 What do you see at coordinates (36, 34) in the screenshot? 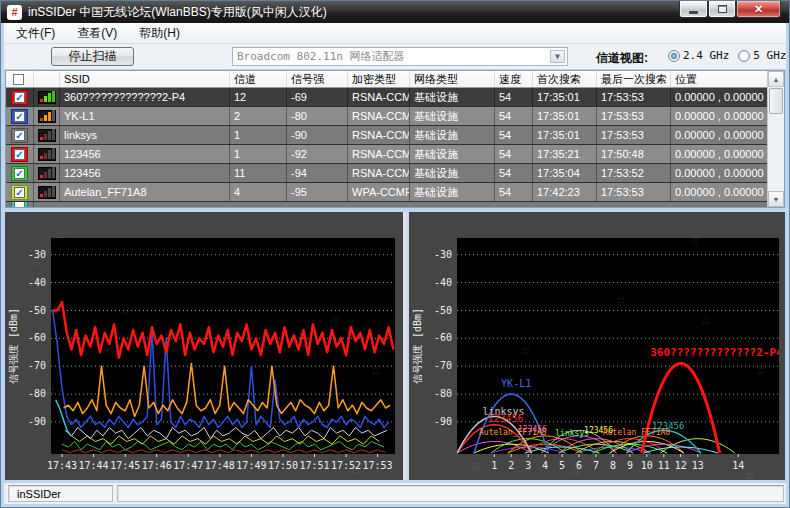
I see `menu-file: 文件(F)` at bounding box center [36, 34].